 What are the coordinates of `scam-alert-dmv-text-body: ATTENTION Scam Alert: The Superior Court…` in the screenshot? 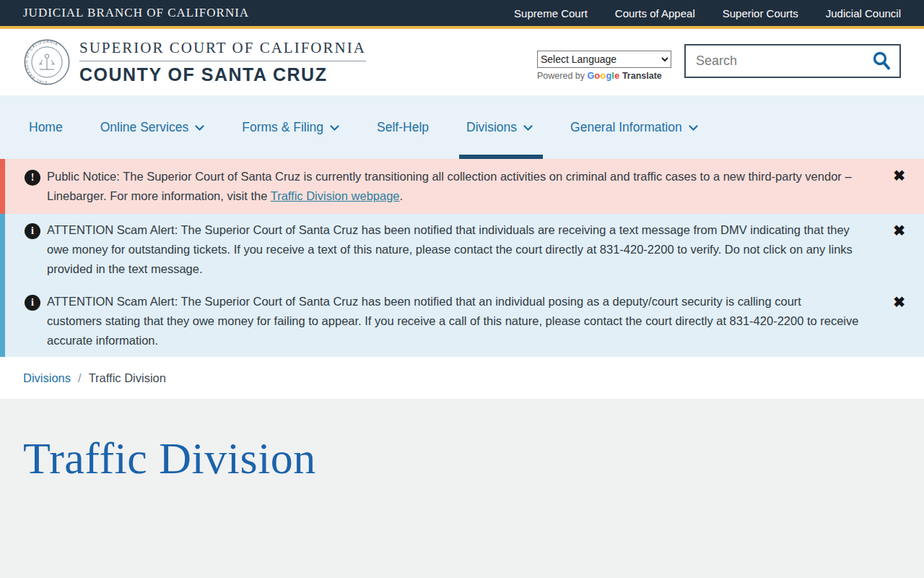 It's located at (453, 250).